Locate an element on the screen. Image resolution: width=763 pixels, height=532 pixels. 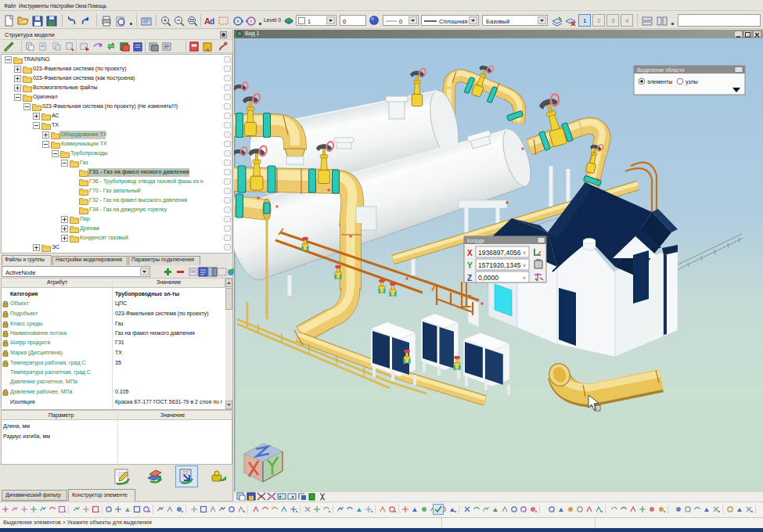
svg-text: 1571920,1345 is located at coordinates (499, 265).